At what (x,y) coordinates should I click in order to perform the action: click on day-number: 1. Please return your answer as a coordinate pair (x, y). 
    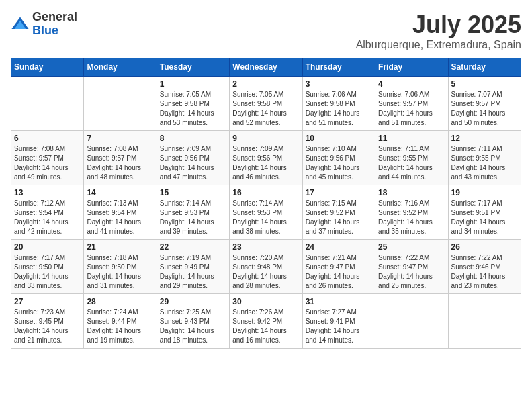
    Looking at the image, I should click on (193, 84).